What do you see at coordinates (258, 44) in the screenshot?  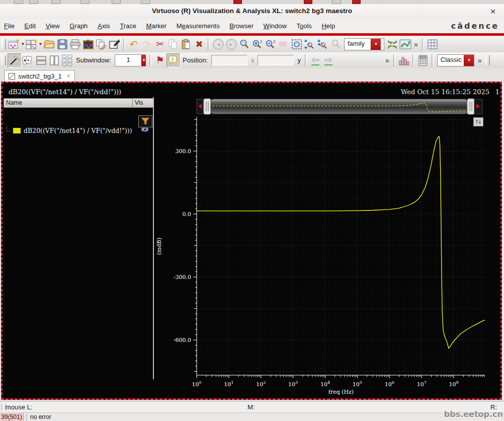 I see `zoom-in-2x-button: 2` at bounding box center [258, 44].